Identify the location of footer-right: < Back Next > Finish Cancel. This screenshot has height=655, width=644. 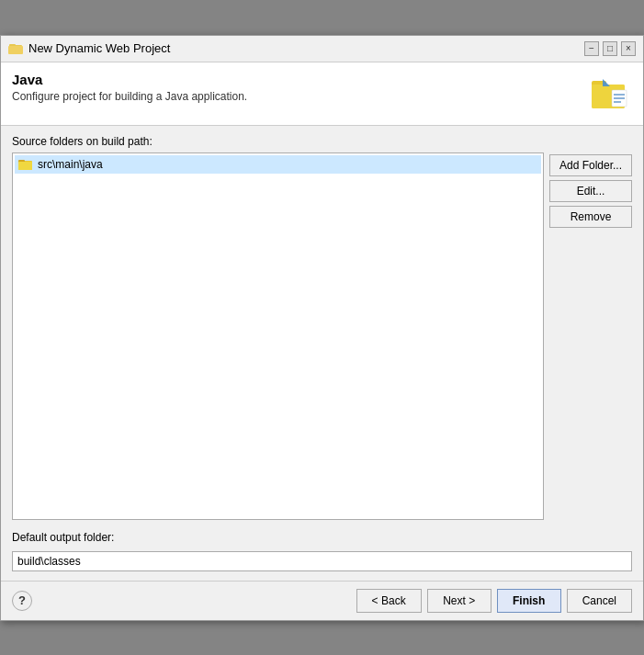
(494, 601).